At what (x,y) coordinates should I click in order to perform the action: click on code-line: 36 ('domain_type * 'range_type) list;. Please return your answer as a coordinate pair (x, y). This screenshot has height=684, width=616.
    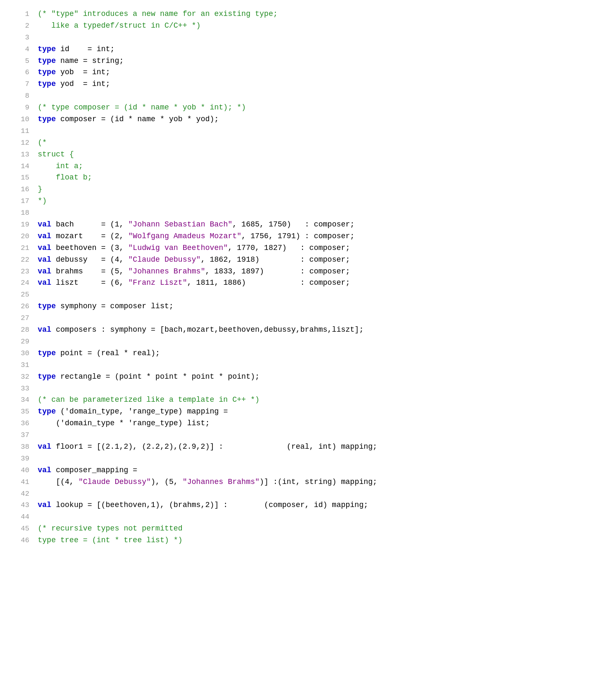
    Looking at the image, I should click on (308, 424).